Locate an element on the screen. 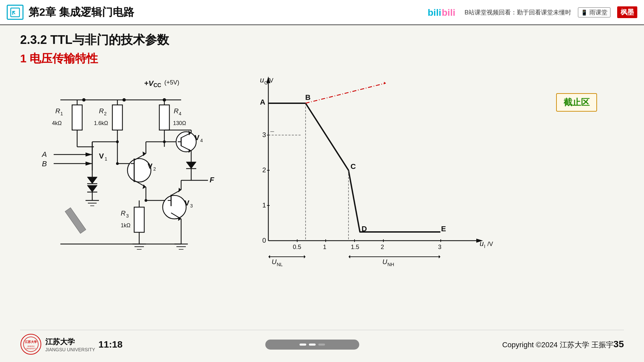 This screenshot has height=362, width=644. footer: 江苏大学 JIANGSU UNIVERSITY 江苏大学 JIANGSU UNI… is located at coordinates (322, 344).